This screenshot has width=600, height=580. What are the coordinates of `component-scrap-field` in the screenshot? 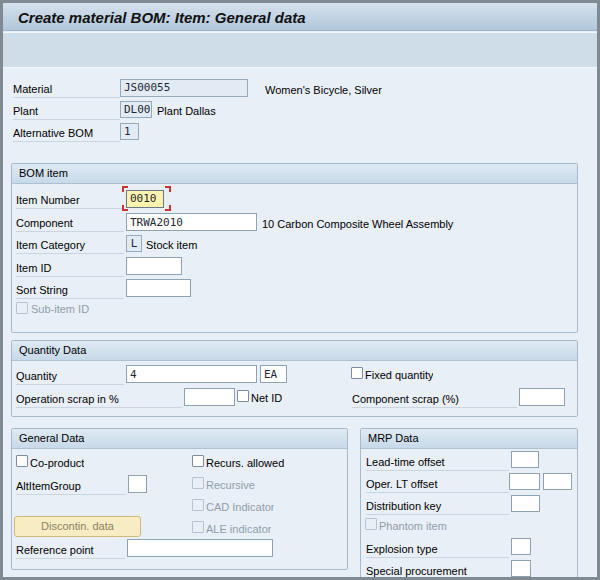 It's located at (542, 397).